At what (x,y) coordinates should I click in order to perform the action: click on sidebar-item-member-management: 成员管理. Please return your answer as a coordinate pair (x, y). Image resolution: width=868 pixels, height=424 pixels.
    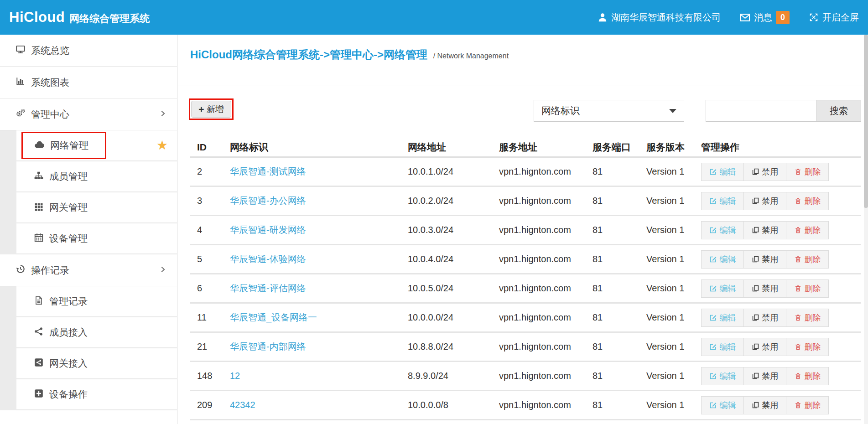
    Looking at the image, I should click on (97, 177).